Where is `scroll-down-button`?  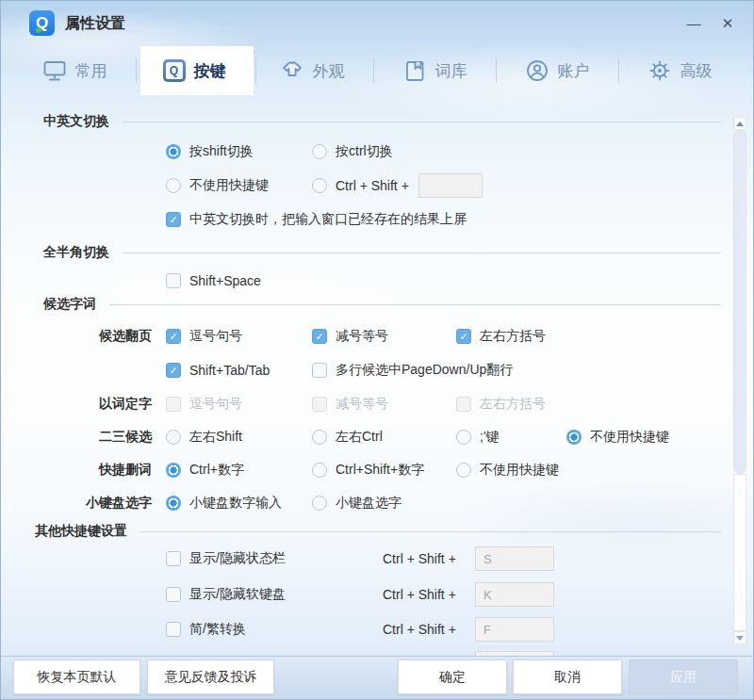
scroll-down-button is located at coordinates (740, 638).